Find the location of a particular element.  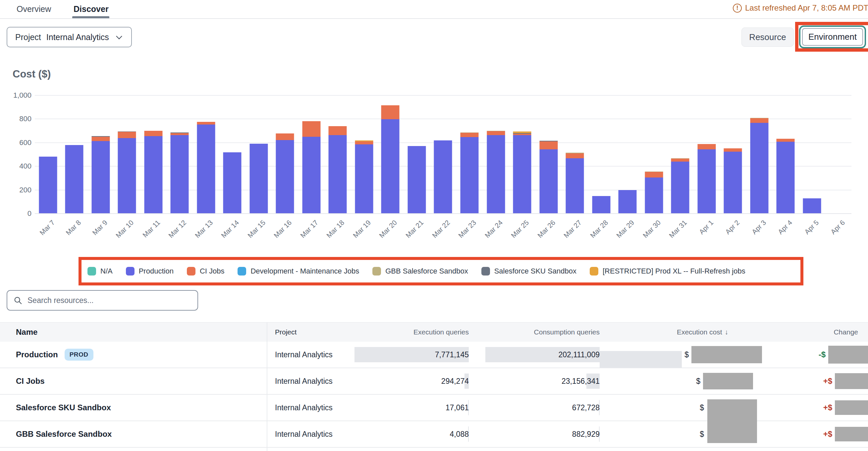

x-tick-label: Apr 3 is located at coordinates (759, 227).